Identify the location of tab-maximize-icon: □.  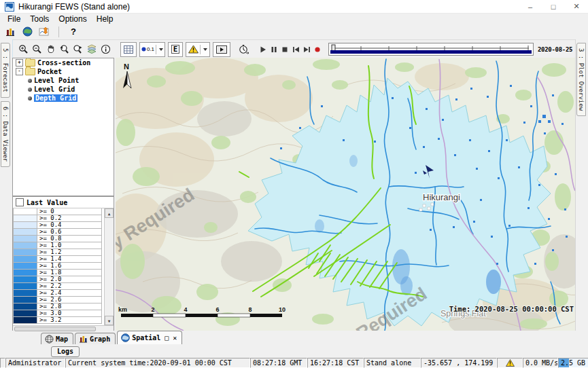
(167, 338).